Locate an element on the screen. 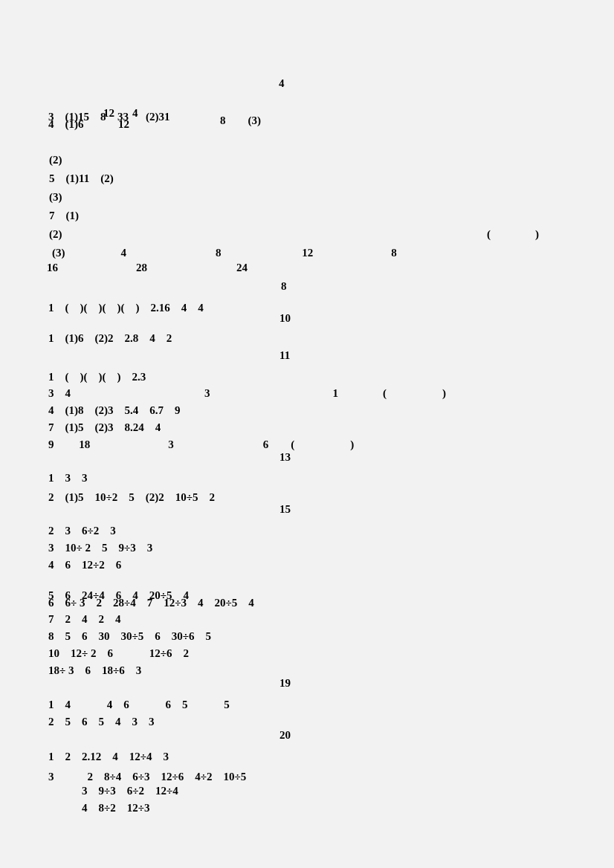 The image size is (614, 868). text-line: 4 (1)8 (2)3 5.4 6.7 9 is located at coordinates (114, 410).